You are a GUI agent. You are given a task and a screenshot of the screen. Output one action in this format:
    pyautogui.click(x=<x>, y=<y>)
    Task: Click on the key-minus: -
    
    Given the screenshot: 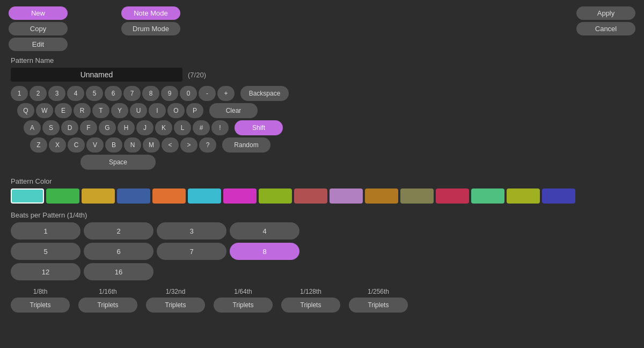 What is the action you would take?
    pyautogui.click(x=207, y=93)
    